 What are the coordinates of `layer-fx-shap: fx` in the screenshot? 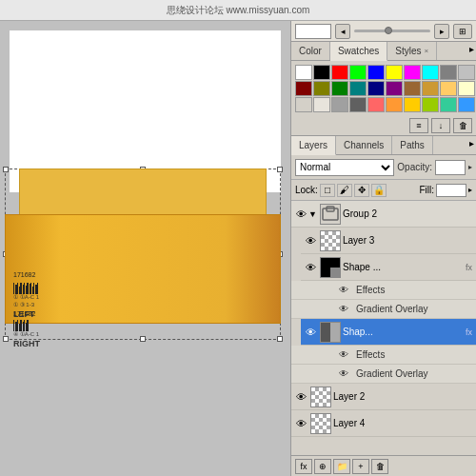 It's located at (468, 332).